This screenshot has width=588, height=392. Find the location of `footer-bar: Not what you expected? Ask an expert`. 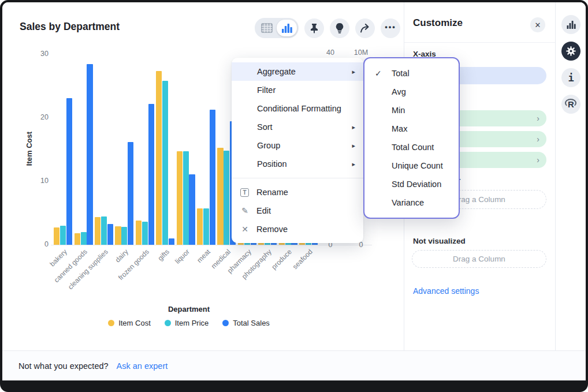

footer-bar: Not what you expected? Ask an expert is located at coordinates (294, 365).